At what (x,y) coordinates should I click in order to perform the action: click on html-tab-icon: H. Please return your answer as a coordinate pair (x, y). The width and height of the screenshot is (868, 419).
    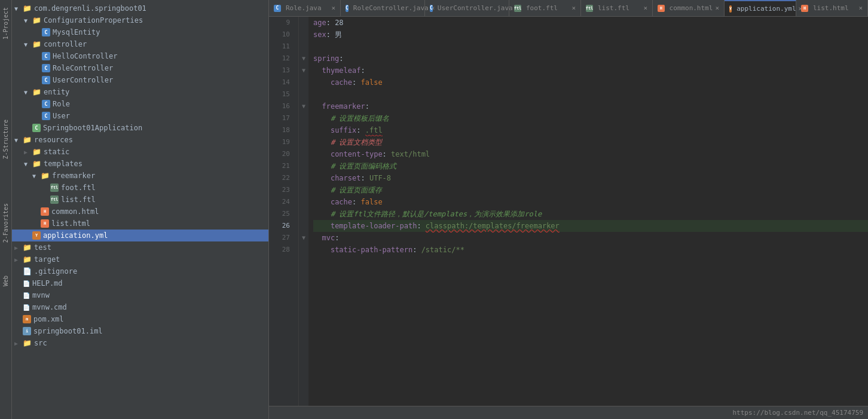
    Looking at the image, I should click on (661, 8).